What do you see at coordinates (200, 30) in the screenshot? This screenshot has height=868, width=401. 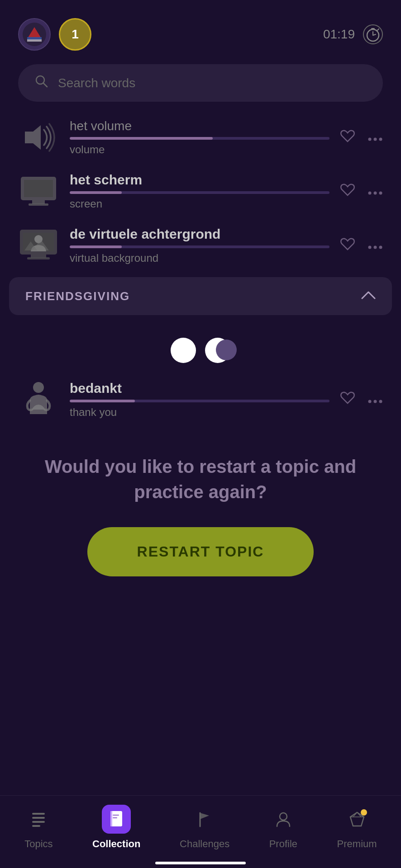 I see `header: 1 01:19` at bounding box center [200, 30].